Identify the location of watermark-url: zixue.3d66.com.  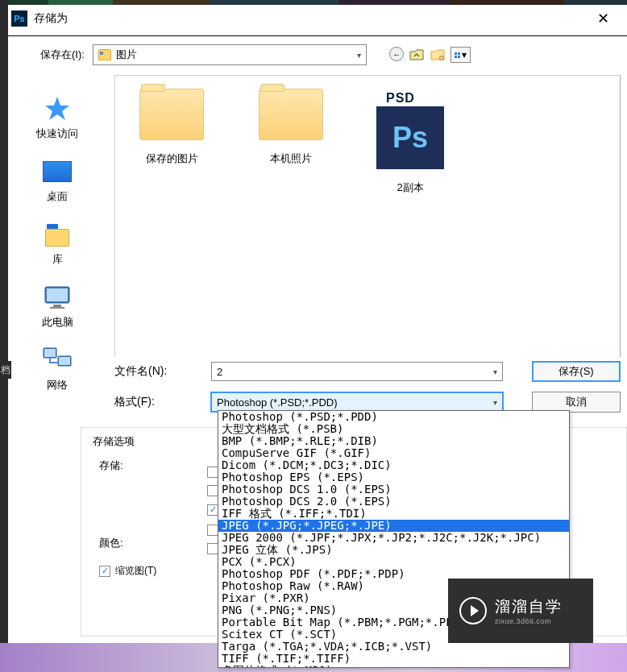
(529, 621).